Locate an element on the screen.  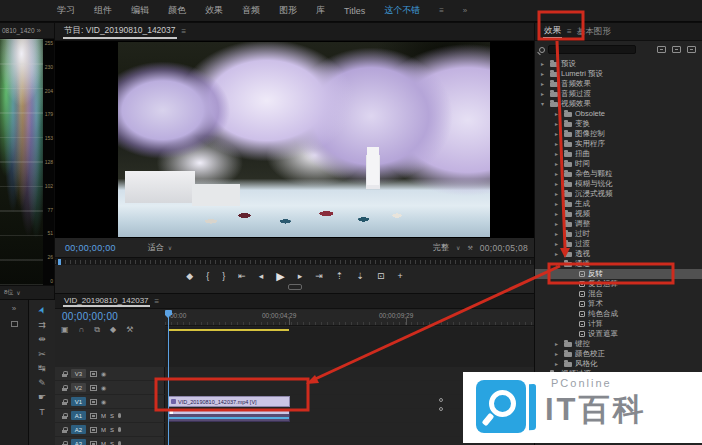
effect-item-row: 纯色合成 is located at coordinates (618, 314).